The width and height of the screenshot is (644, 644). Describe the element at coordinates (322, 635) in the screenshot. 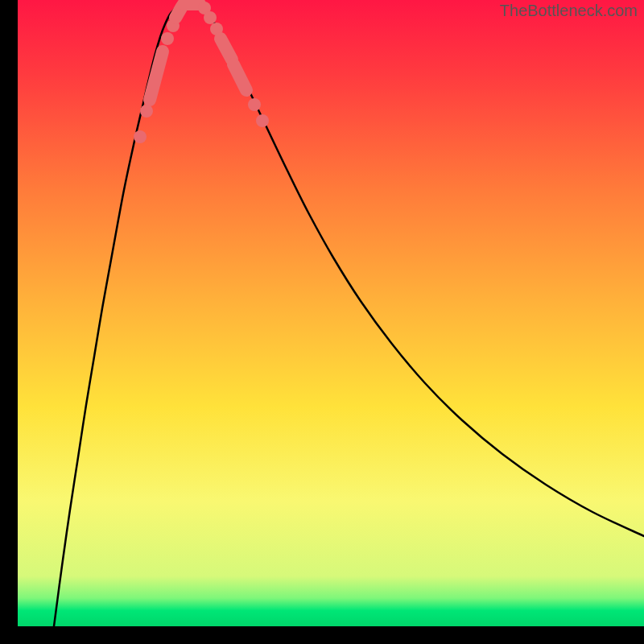

I see `x-axis-bar` at that location.